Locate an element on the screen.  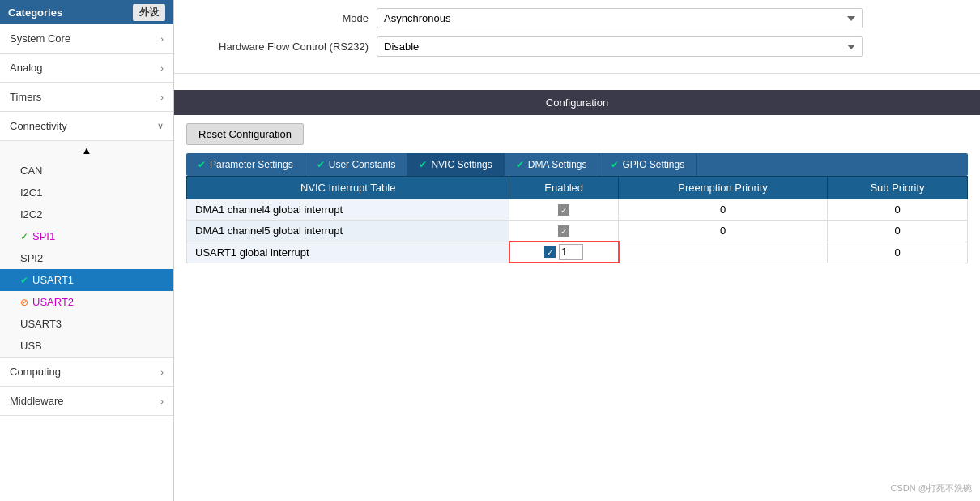
sidebar-item-i2c1: I2C1 is located at coordinates (87, 193).